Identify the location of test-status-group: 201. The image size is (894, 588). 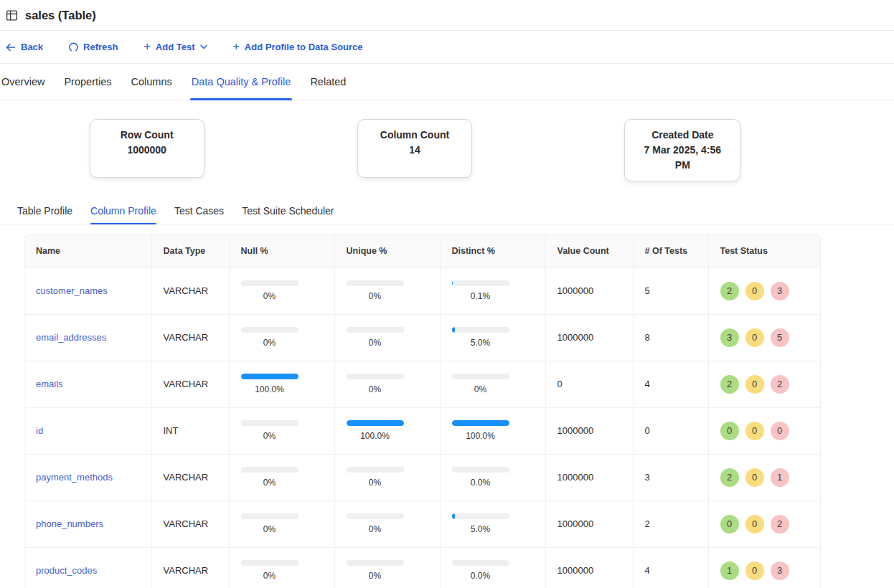
(771, 478).